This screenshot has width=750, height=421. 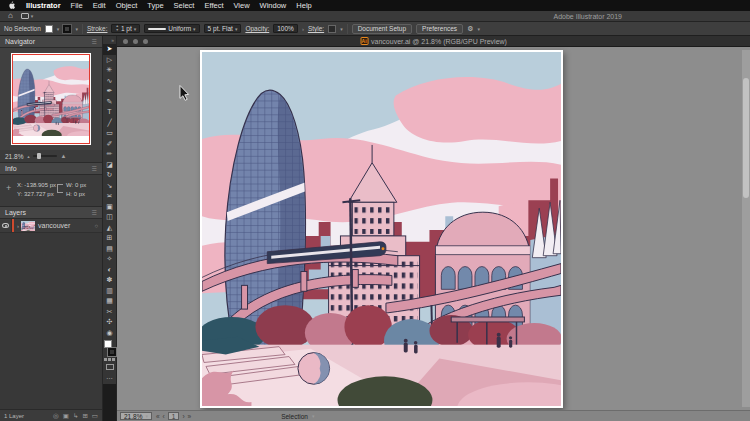 I want to click on mesh-tool: ⊞, so click(x=110, y=238).